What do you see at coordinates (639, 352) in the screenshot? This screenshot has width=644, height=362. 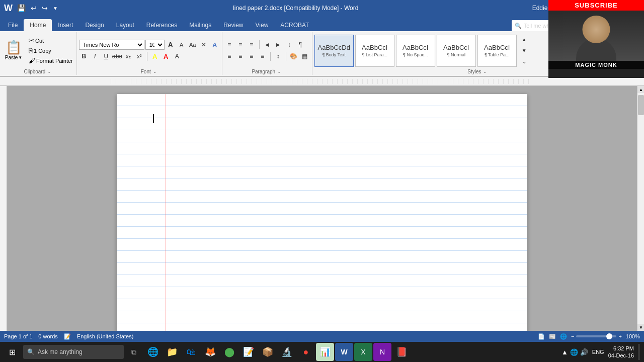 I see `show-desktop-button` at bounding box center [639, 352].